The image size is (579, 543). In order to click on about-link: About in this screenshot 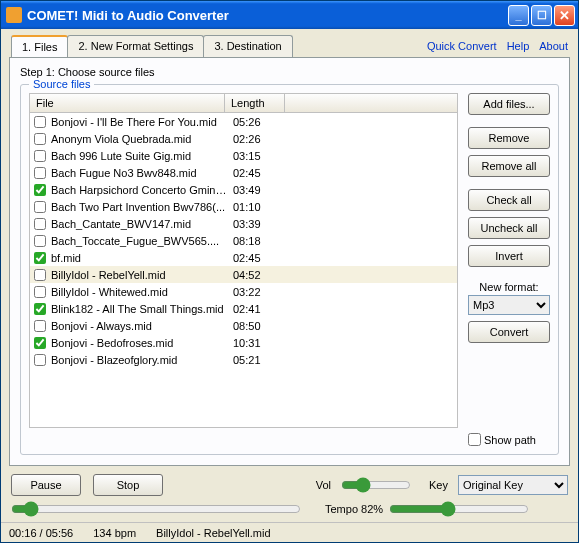, I will do `click(554, 46)`.